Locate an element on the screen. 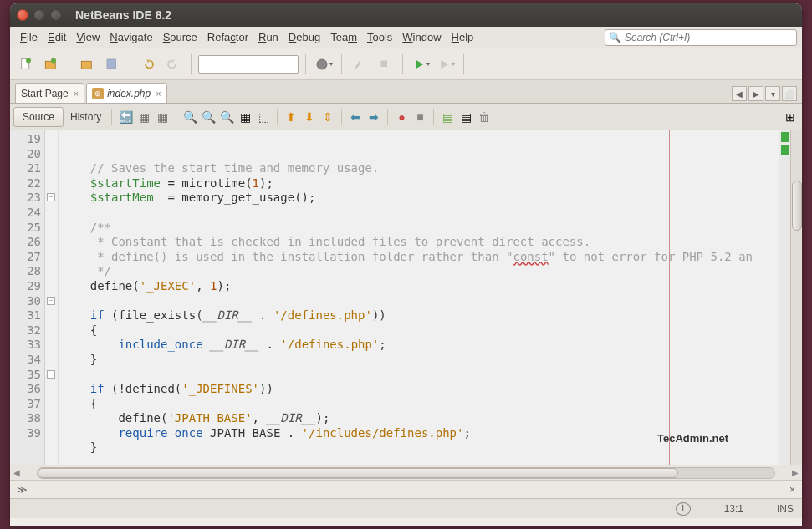  toggle-highlight-icon: ▦ is located at coordinates (245, 117).